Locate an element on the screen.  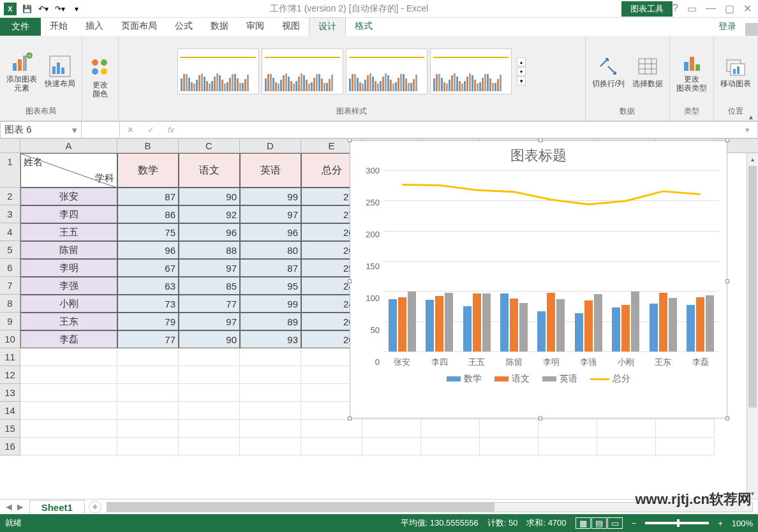
tab-审阅: 审阅 is located at coordinates (255, 27).